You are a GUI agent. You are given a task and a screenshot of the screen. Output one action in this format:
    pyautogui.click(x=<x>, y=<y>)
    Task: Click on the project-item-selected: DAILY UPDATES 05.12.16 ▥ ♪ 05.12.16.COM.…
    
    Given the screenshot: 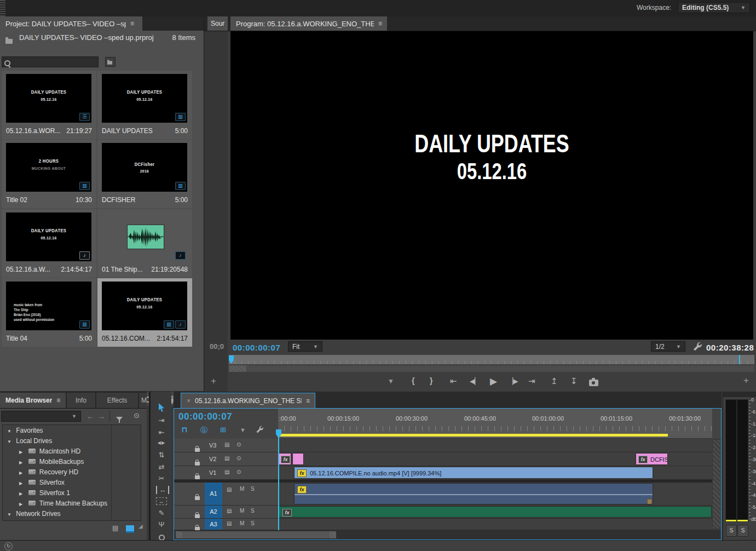 What is the action you would take?
    pyautogui.click(x=145, y=312)
    